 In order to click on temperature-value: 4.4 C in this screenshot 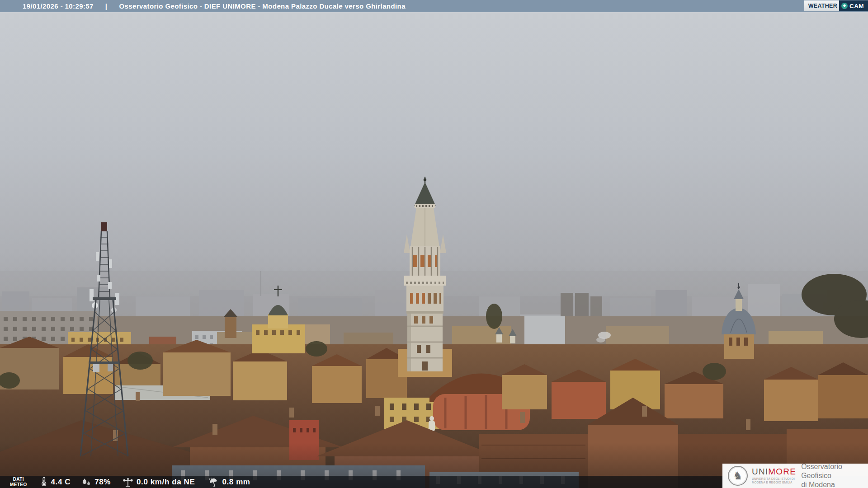, I will do `click(61, 482)`.